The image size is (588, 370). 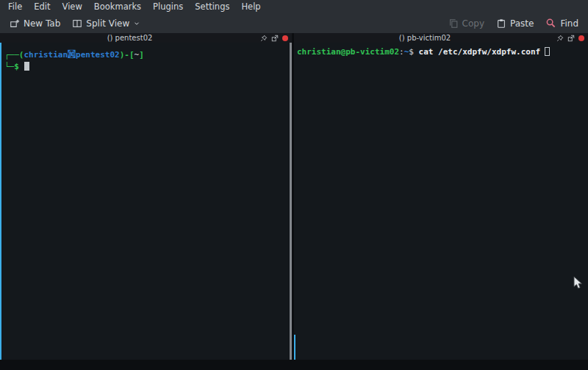 I want to click on typed-command: cat /etc/xdpfw/xdpfw.conf, so click(x=480, y=51).